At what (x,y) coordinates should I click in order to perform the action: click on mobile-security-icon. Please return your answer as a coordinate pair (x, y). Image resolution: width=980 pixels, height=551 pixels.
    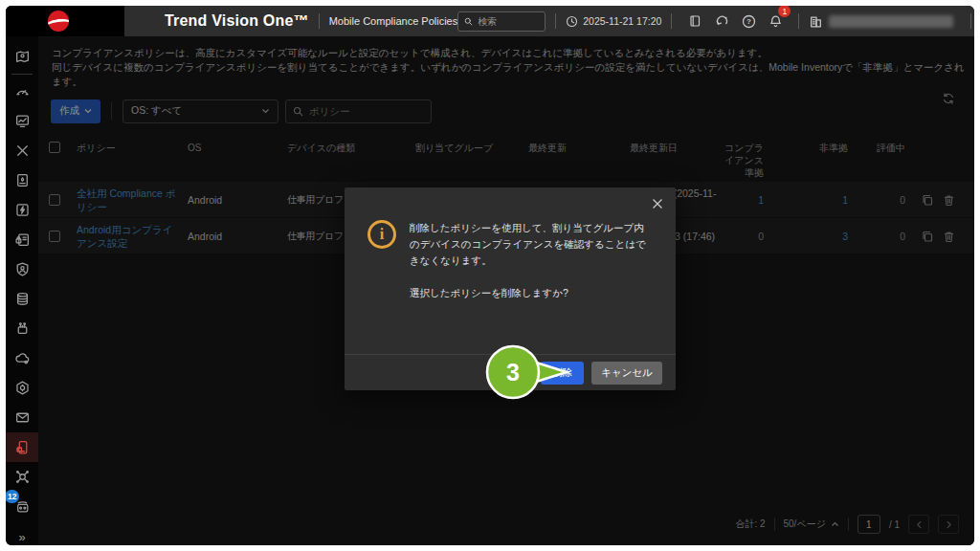
    Looking at the image, I should click on (23, 448).